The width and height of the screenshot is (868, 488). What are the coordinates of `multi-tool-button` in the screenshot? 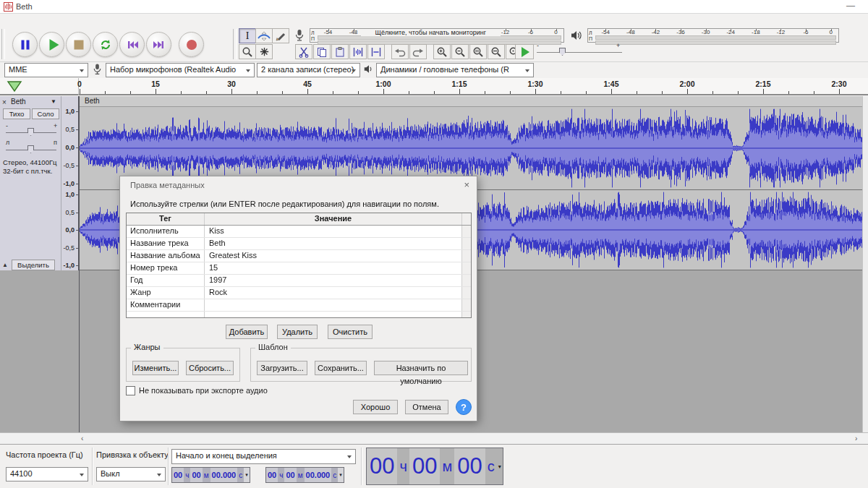 It's located at (264, 52).